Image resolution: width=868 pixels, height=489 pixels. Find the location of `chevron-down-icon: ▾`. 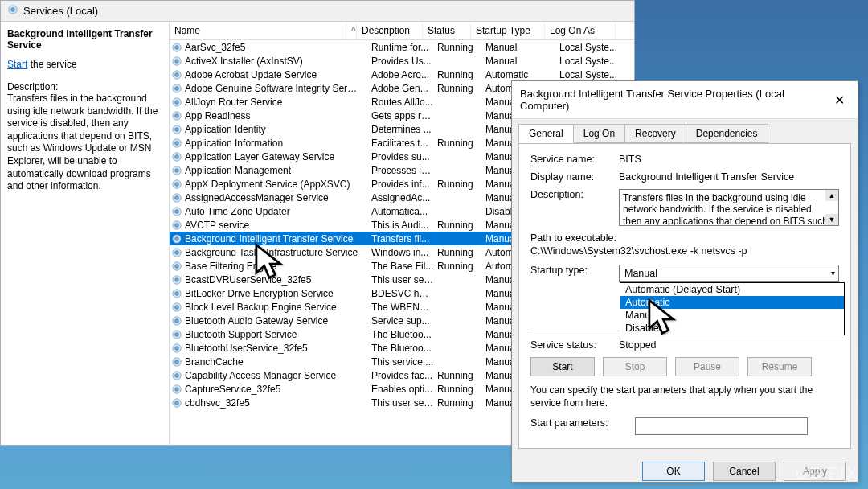

chevron-down-icon: ▾ is located at coordinates (833, 273).